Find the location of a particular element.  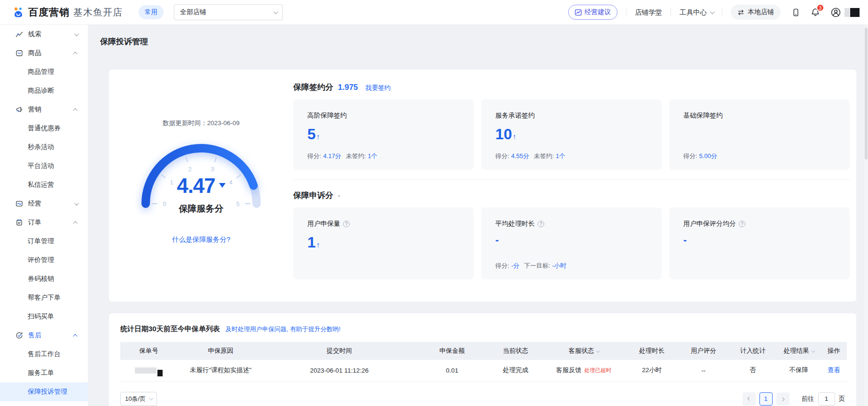

sidebar-item-marketing: 营销 is located at coordinates (44, 110).